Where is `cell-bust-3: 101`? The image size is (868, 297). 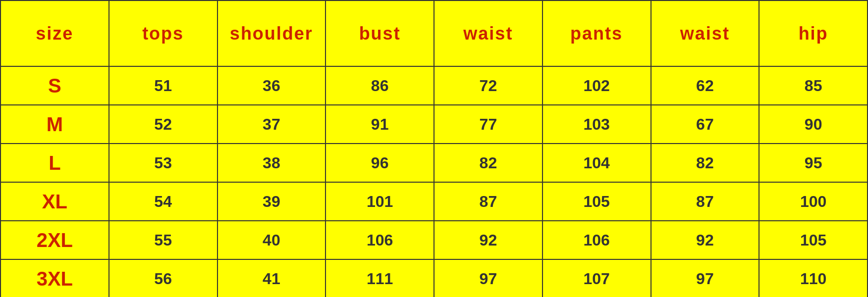 cell-bust-3: 101 is located at coordinates (380, 201).